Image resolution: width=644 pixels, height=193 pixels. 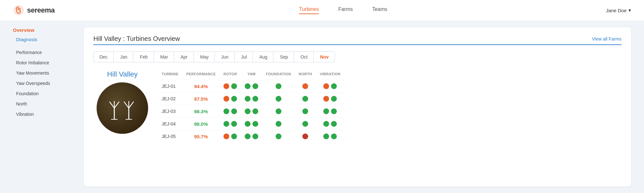 I want to click on tab-jul: Jul, so click(x=244, y=57).